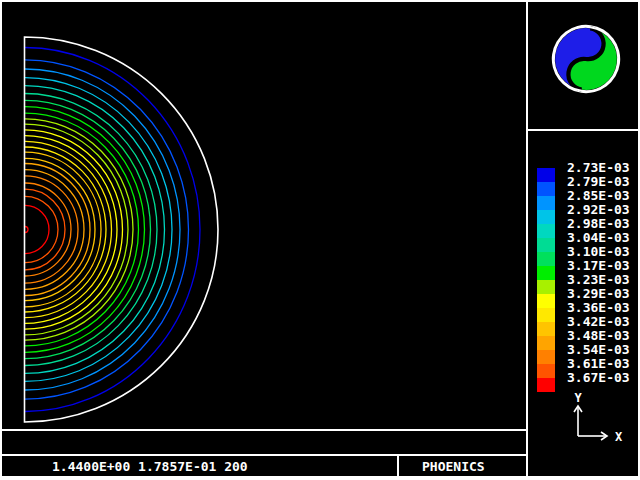 The height and width of the screenshot is (480, 640). I want to click on y-axis-label: Y, so click(578, 398).